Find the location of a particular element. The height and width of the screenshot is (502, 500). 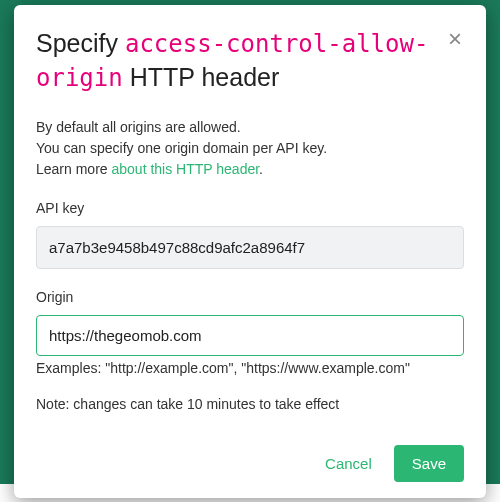

description-line-2: You can specify one origin domain per AP… is located at coordinates (250, 148).